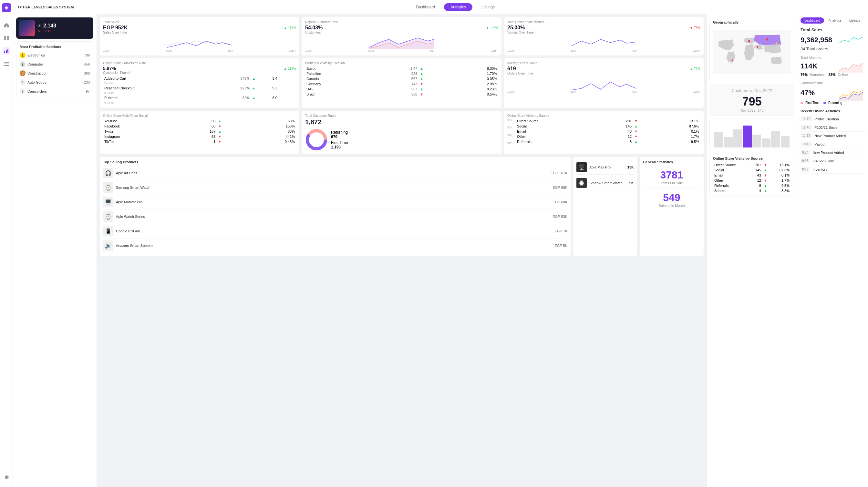  What do you see at coordinates (852, 93) in the screenshot?
I see `right-rate-chart` at bounding box center [852, 93].